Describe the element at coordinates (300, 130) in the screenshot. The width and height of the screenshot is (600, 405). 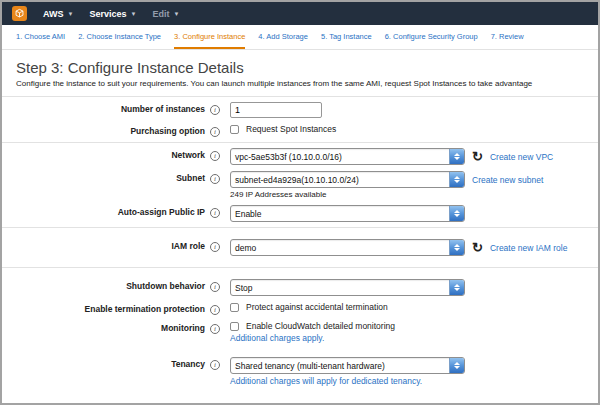
I see `row-purchasing-option: Purchasing option i Request Spot Instanc…` at that location.